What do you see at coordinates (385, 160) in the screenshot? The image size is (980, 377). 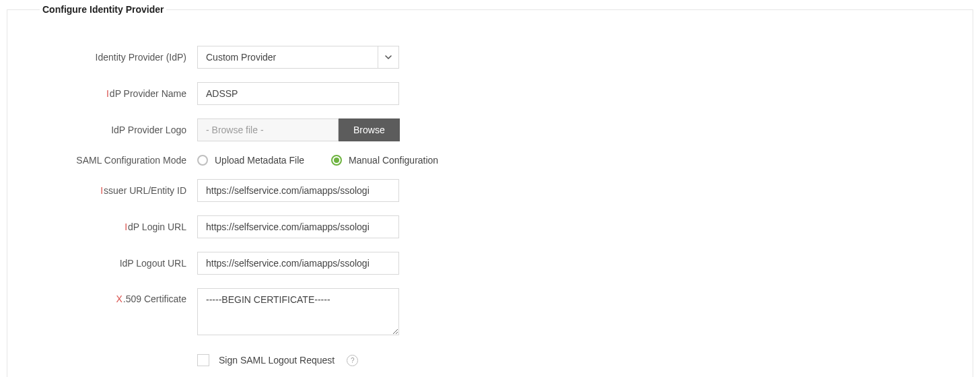 I see `radio-manual-config: Manual Configuration` at bounding box center [385, 160].